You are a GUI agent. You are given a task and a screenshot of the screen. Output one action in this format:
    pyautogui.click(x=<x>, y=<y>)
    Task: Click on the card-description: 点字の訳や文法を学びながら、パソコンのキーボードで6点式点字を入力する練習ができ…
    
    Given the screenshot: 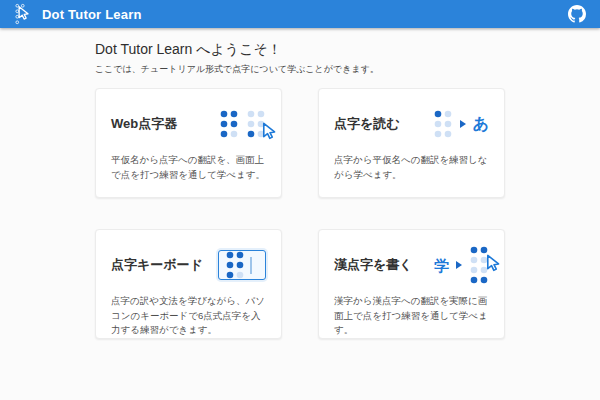 What is the action you would take?
    pyautogui.click(x=188, y=316)
    